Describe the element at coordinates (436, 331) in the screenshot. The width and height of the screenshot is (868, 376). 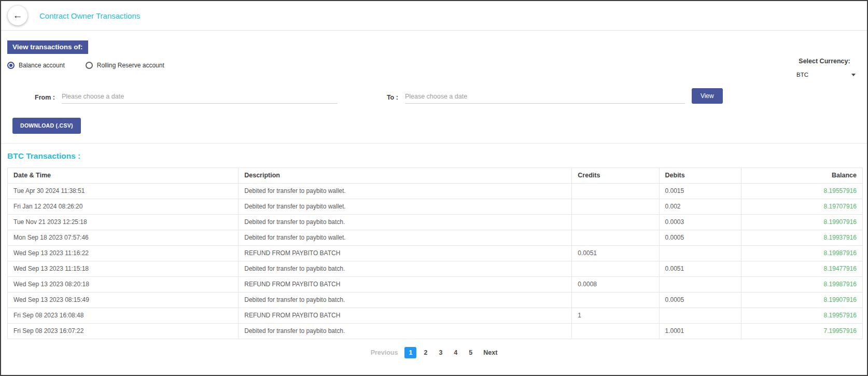
I see `table-row: Fri Sep 08 2023 16:07:22Debited for tran…` at that location.